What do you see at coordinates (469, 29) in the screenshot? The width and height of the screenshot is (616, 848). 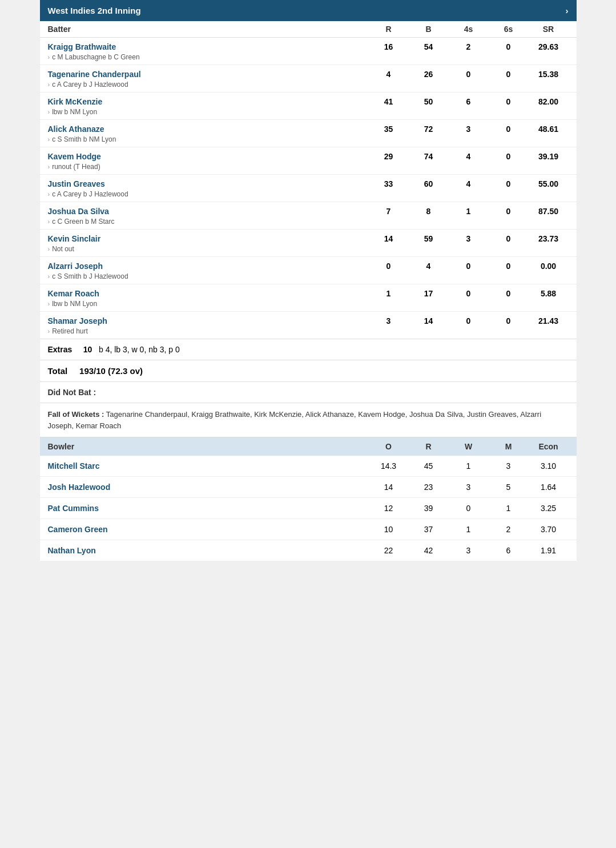 I see `col-4s: 4s` at bounding box center [469, 29].